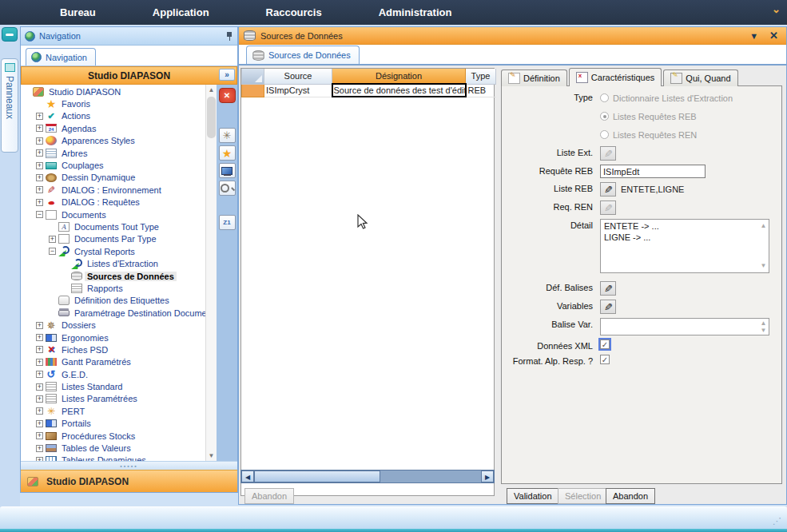 The height and width of the screenshot is (532, 787). What do you see at coordinates (113, 324) in the screenshot?
I see `tree-item: +Dossiers` at bounding box center [113, 324].